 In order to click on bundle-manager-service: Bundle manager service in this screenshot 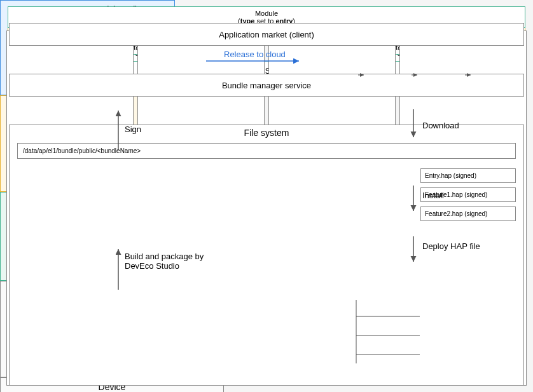, I will do `click(266, 85)`.